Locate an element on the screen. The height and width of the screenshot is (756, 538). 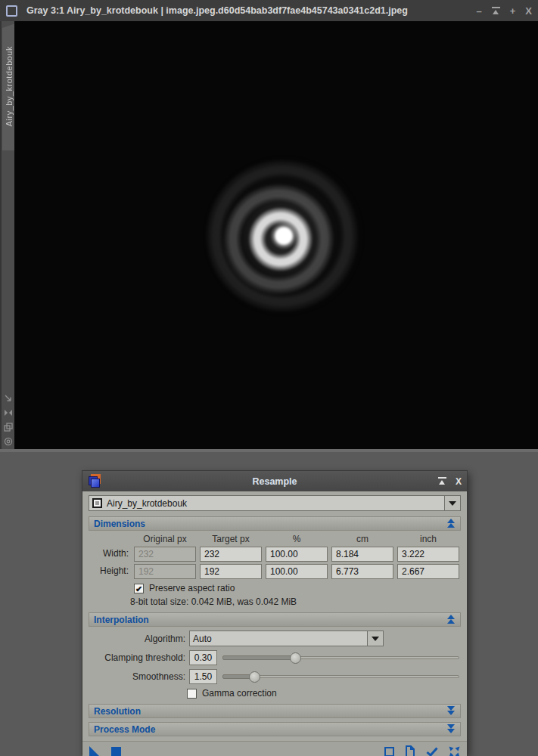
dimensions-column-headers: Original px Target px % cm inch is located at coordinates (275, 539).